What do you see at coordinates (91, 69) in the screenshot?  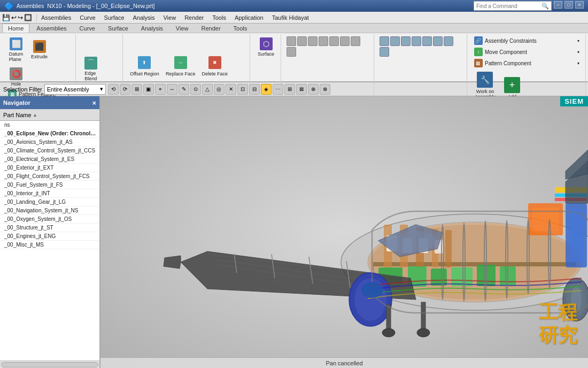 I see `edge-blend-button: ⌒ EdgeBlend` at bounding box center [91, 69].